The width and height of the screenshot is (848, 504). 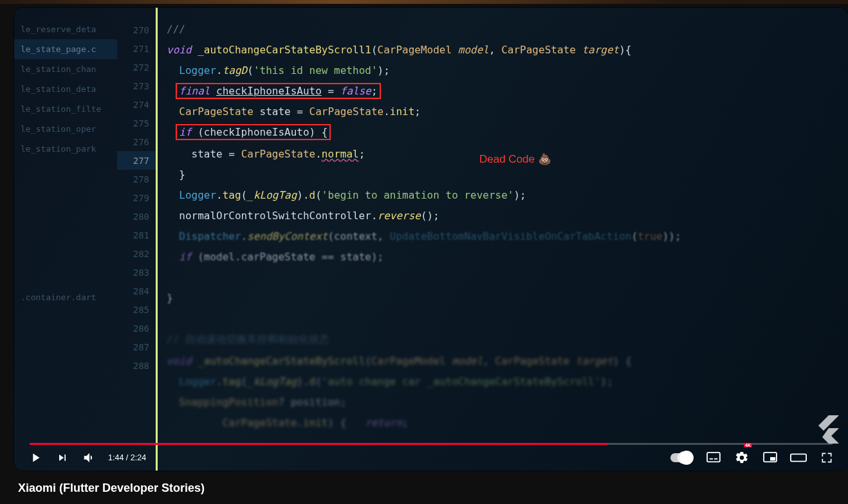 I want to click on file-item: le_station_park, so click(x=66, y=149).